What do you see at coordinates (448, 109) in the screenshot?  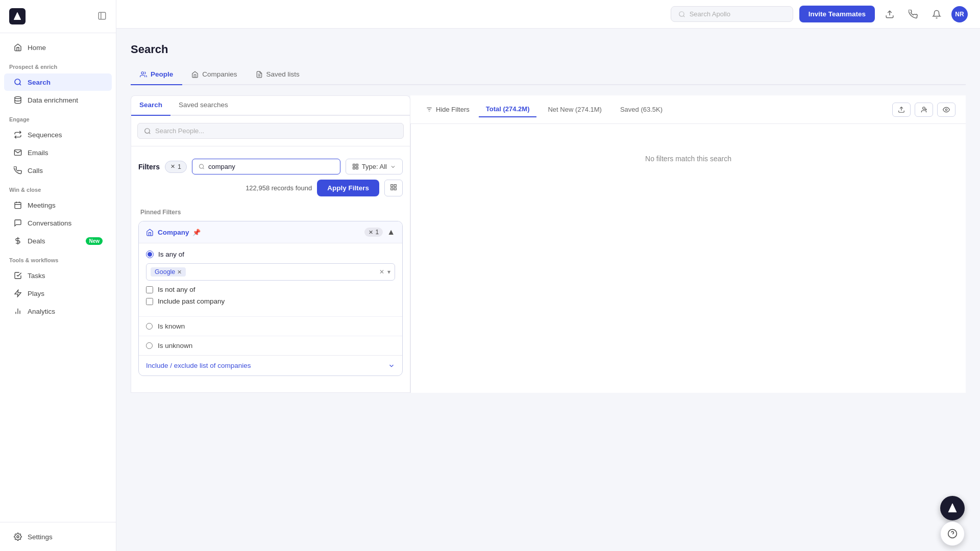 I see `hide-filters-button: Hide Filters` at bounding box center [448, 109].